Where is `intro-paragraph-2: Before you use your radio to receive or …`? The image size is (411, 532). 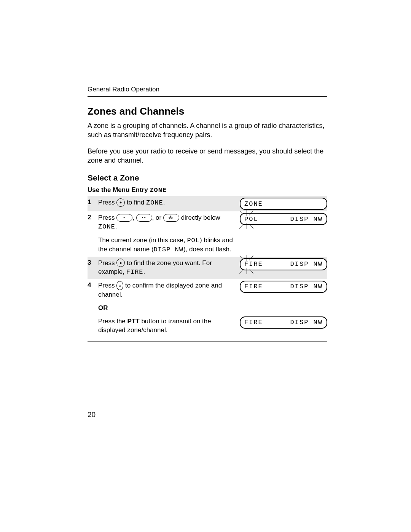 intro-paragraph-2: Before you use your radio to receive or … is located at coordinates (207, 156).